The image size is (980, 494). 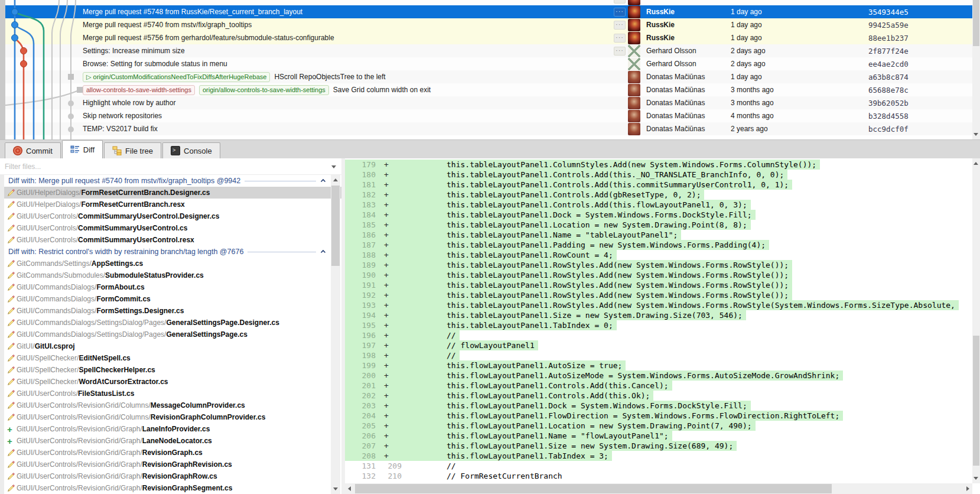 What do you see at coordinates (568, 285) in the screenshot?
I see `diff-line-highlight: 191+this.tableLayoutPanel1.RowStyles.Add…` at bounding box center [568, 285].